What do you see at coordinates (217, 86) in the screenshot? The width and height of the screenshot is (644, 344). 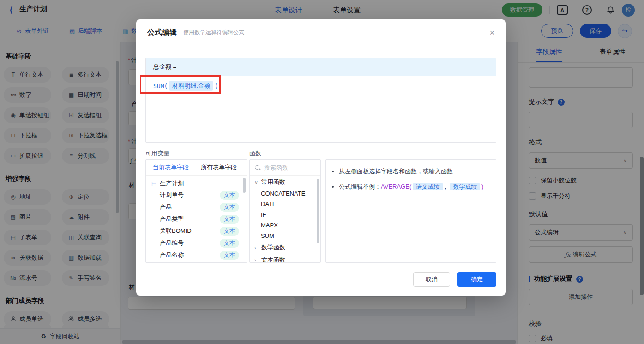 I see `formula-paren: )` at bounding box center [217, 86].